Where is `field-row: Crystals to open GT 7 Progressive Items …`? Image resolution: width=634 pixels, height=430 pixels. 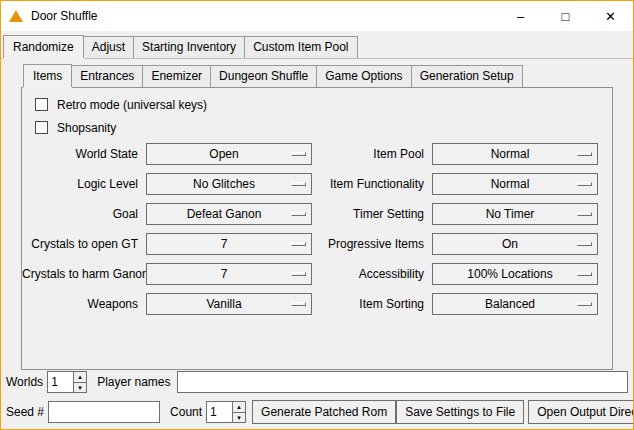
field-row: Crystals to open GT 7 Progressive Items … is located at coordinates (317, 244).